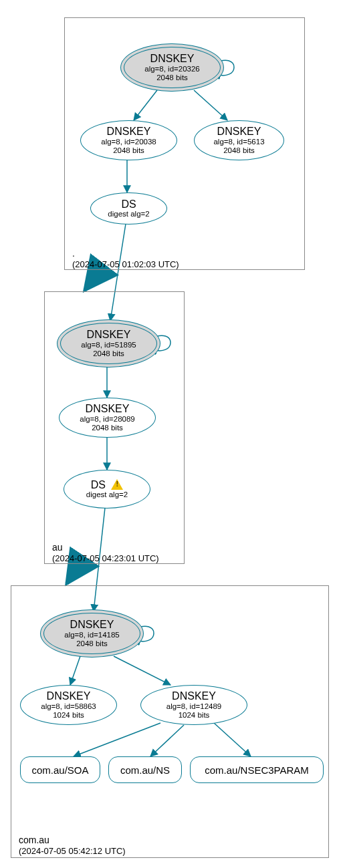  I want to click on node-au-zsk: DNSKEY alg=8, id=28089 2048 bits, so click(107, 418).